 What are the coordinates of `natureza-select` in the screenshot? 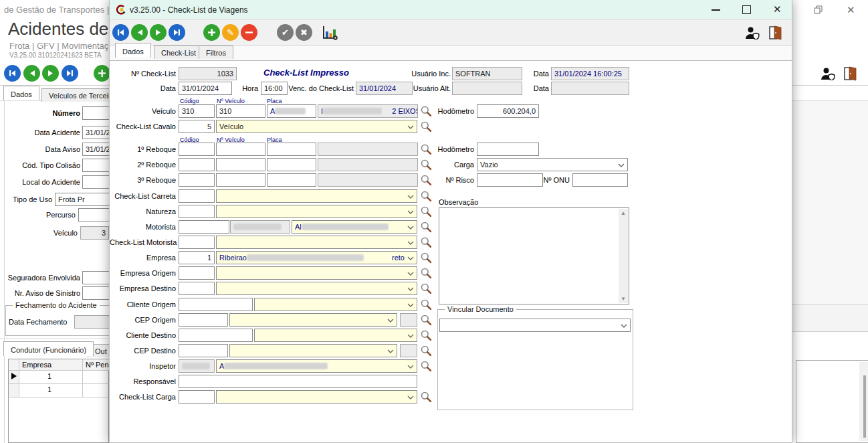 It's located at (317, 211).